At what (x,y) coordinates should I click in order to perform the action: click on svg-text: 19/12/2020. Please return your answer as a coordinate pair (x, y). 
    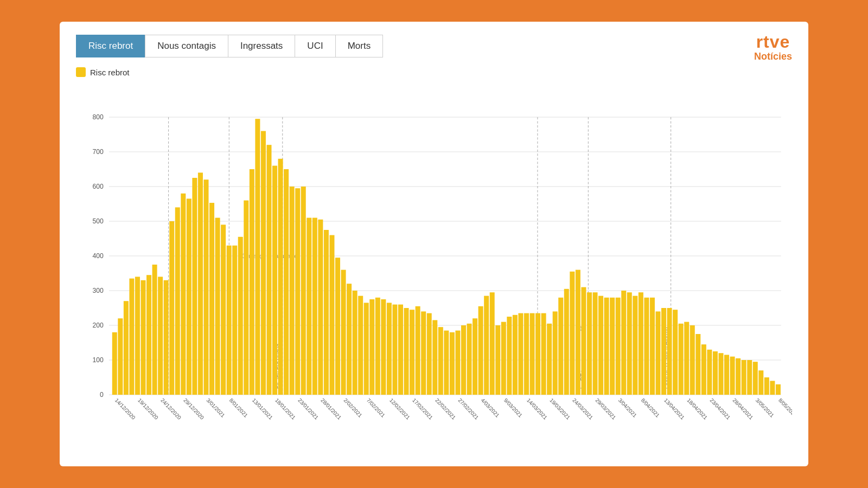
    Looking at the image, I should click on (148, 409).